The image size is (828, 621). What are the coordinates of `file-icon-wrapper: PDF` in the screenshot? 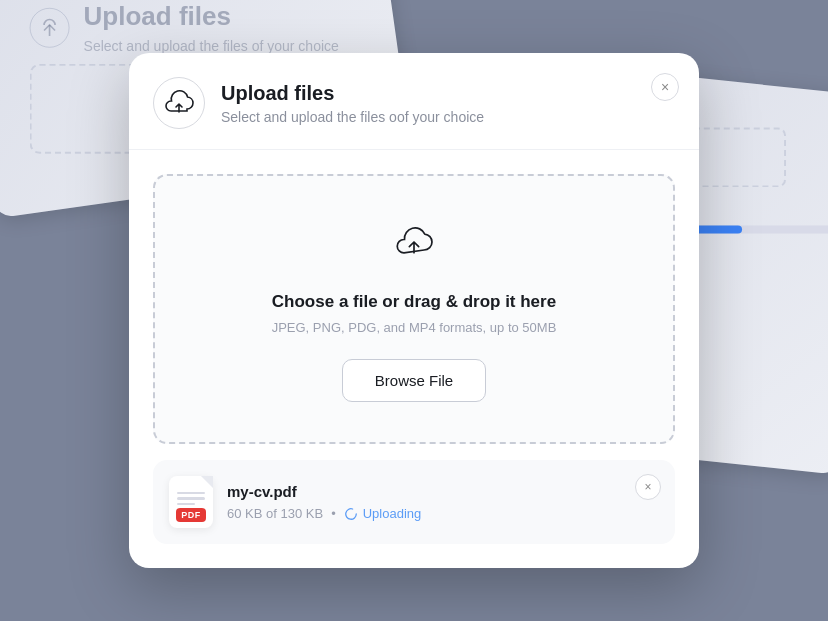 It's located at (191, 502).